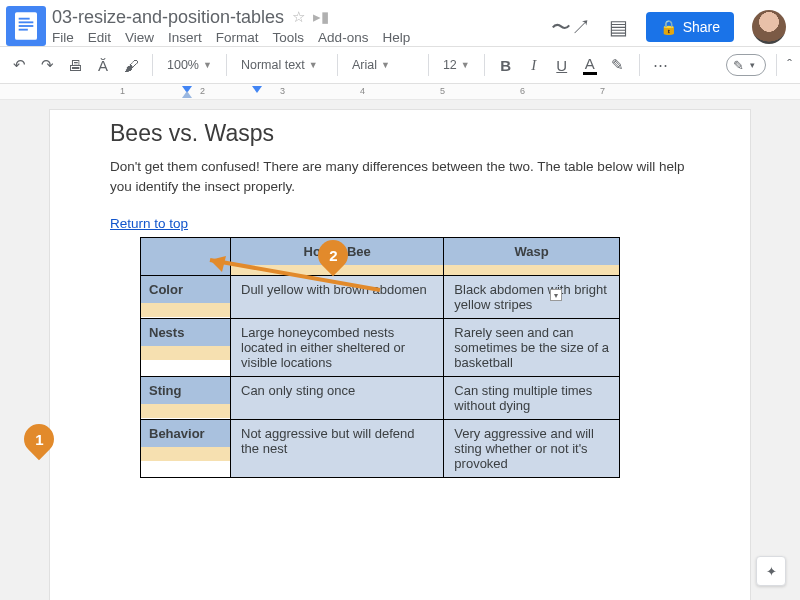 The image size is (800, 600). Describe the element at coordinates (618, 27) in the screenshot. I see `comments-icon: ▤` at that location.